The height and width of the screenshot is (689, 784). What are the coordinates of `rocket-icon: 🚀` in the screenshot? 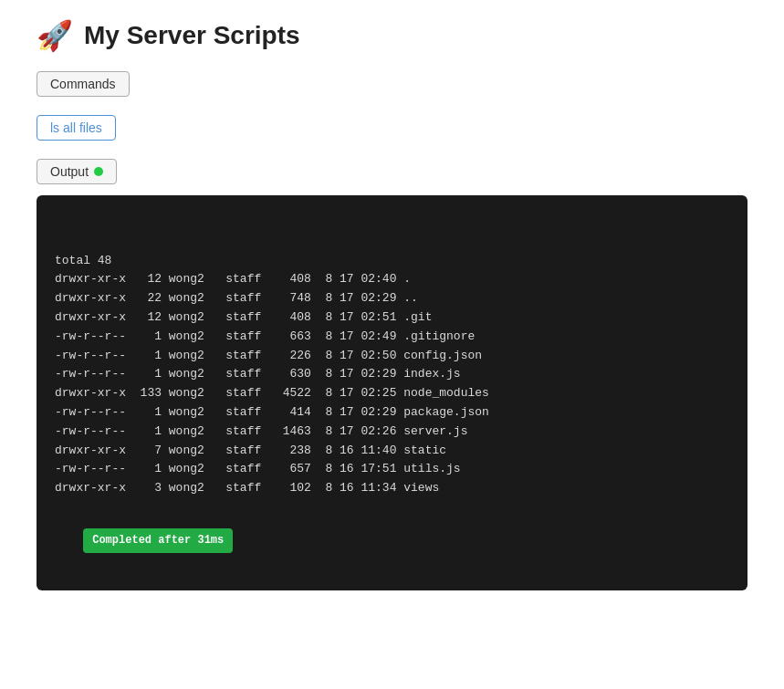 It's located at (55, 36).